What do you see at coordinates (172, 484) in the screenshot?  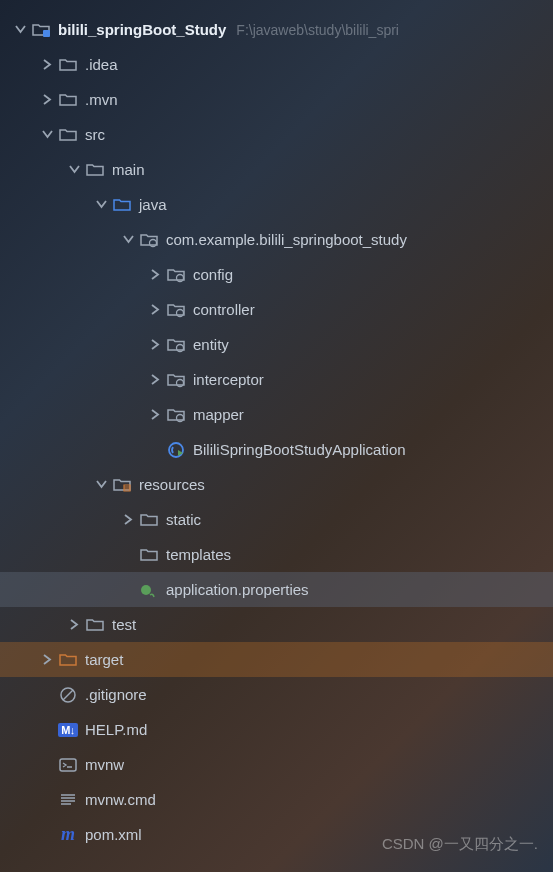 I see `tree-item-label: resources` at bounding box center [172, 484].